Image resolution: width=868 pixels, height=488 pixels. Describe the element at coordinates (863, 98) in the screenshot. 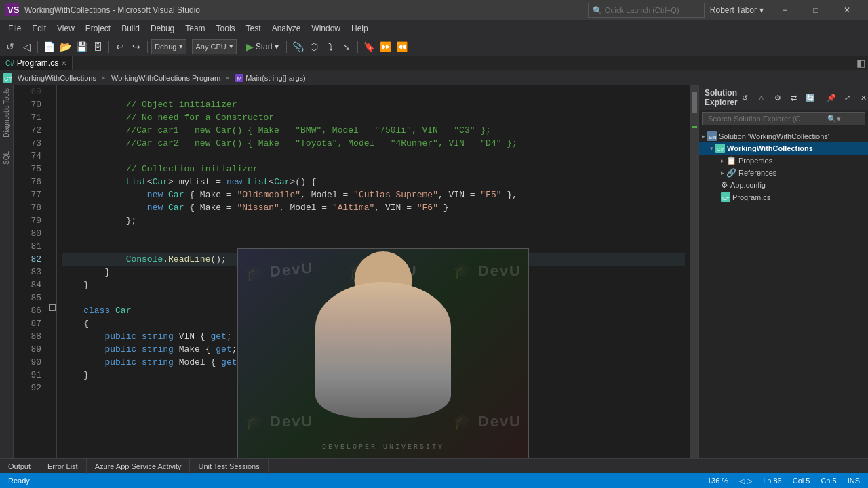

I see `se-close-btn: ✕` at that location.